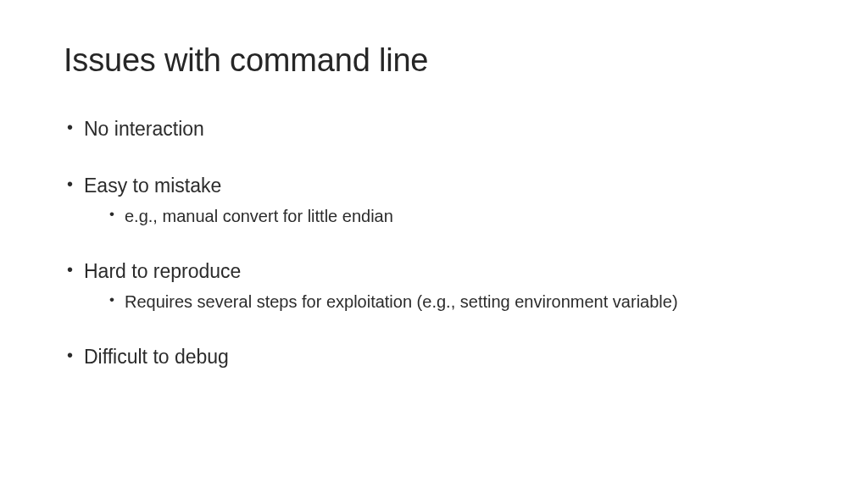 The image size is (868, 488). Describe the element at coordinates (434, 358) in the screenshot. I see `list-item: Difficult to debug` at that location.